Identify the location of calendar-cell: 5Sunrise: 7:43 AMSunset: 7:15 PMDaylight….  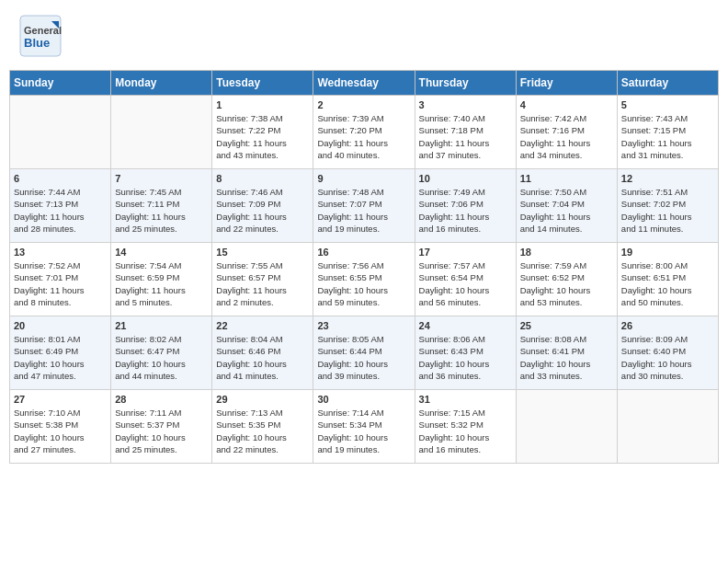
(667, 132).